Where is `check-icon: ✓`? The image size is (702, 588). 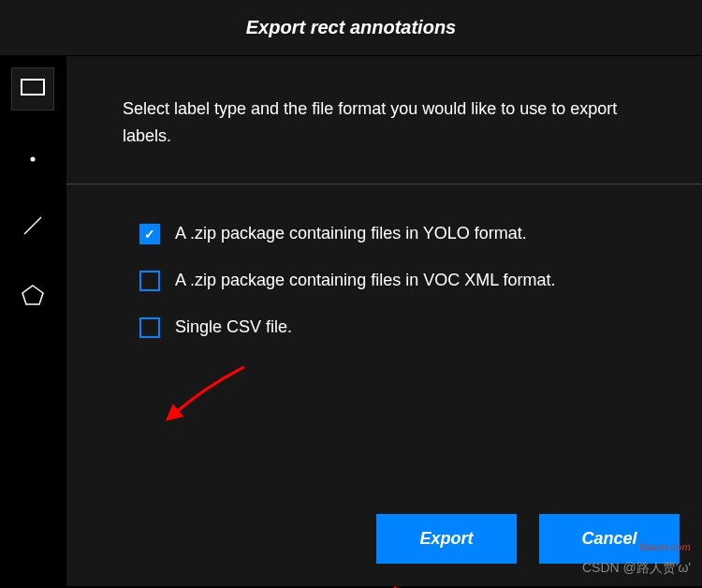
check-icon: ✓ is located at coordinates (150, 234).